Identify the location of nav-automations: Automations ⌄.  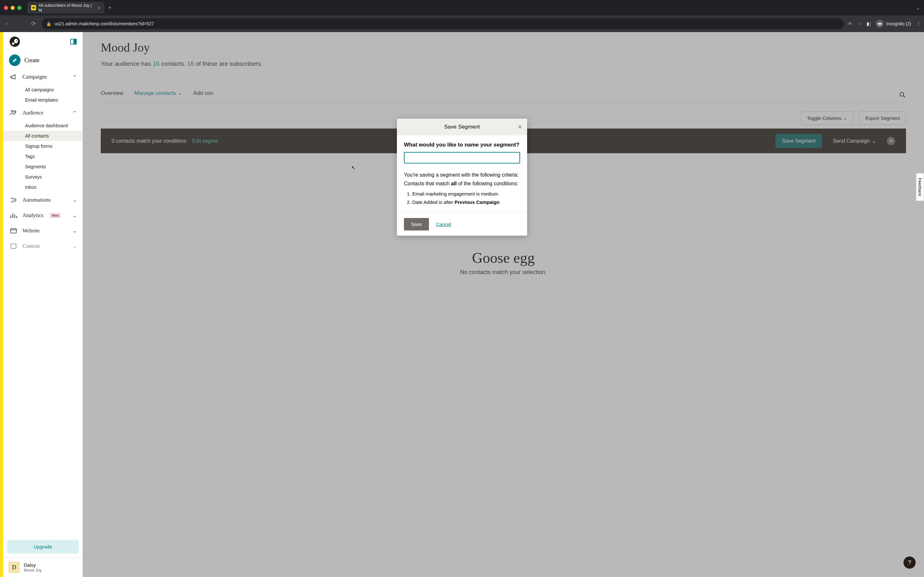
(43, 200).